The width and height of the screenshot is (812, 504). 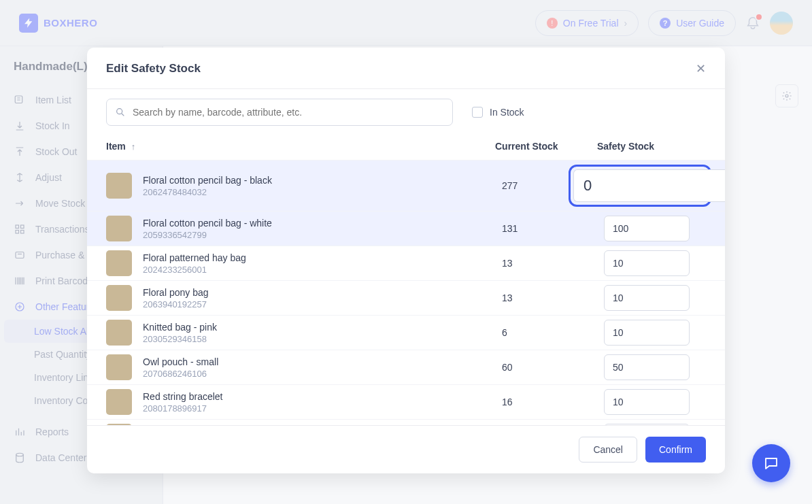 I want to click on item-name: Floral cotton pencil bag - white, so click(x=322, y=223).